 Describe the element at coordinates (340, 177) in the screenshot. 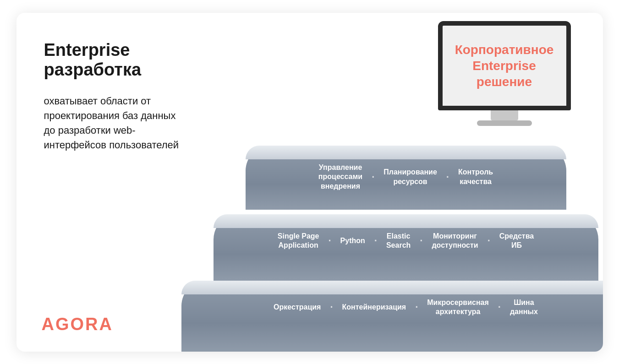

I see `tier-top-item-1: Управлениепроцессамивнедрения` at that location.